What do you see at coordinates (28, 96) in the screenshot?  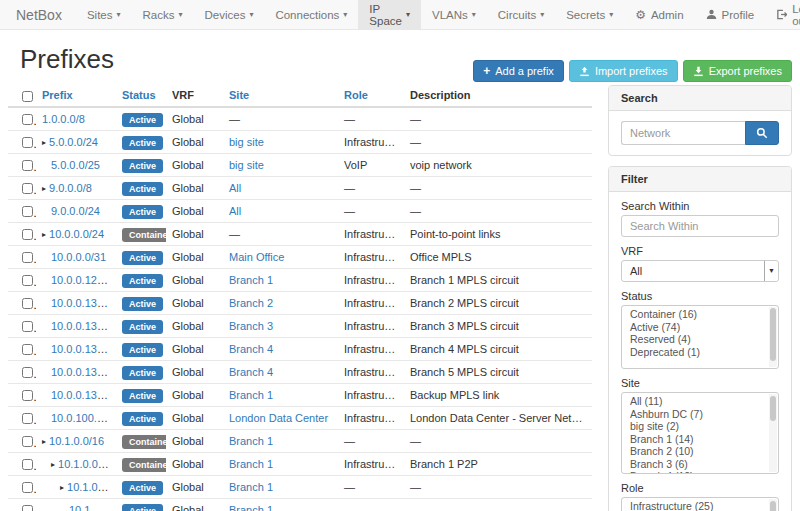 I see `select-all-checkbox` at bounding box center [28, 96].